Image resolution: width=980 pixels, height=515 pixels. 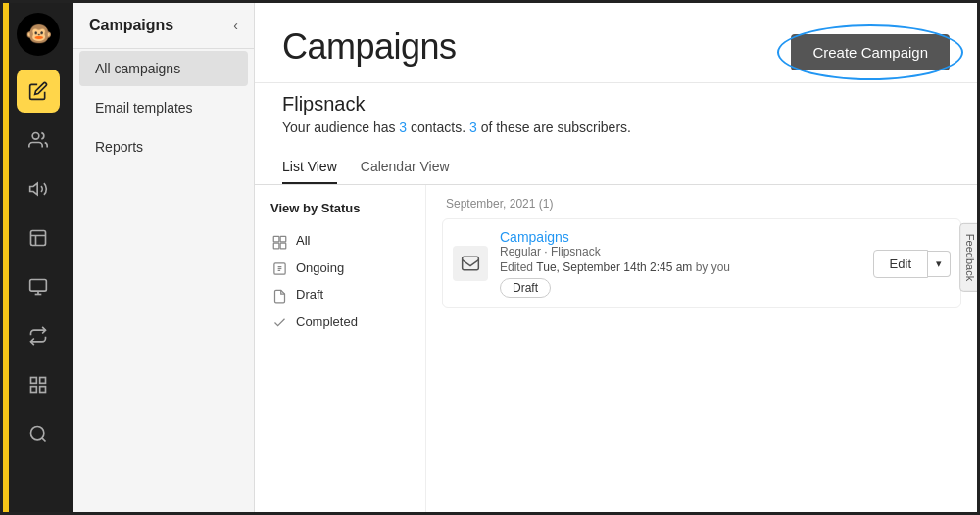 What do you see at coordinates (555, 127) in the screenshot?
I see `audience-desc-suffix: of these are subscribers.` at bounding box center [555, 127].